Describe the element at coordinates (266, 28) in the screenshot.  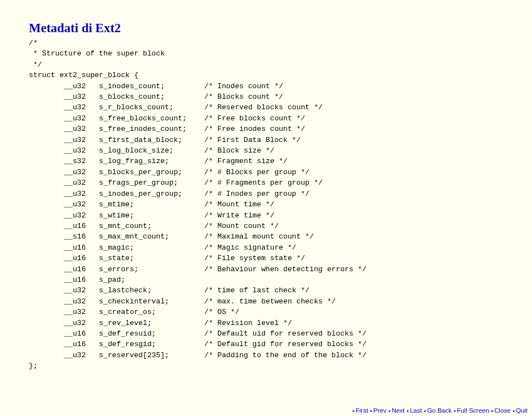
I see `page-title: Metadati di Ext2` at that location.